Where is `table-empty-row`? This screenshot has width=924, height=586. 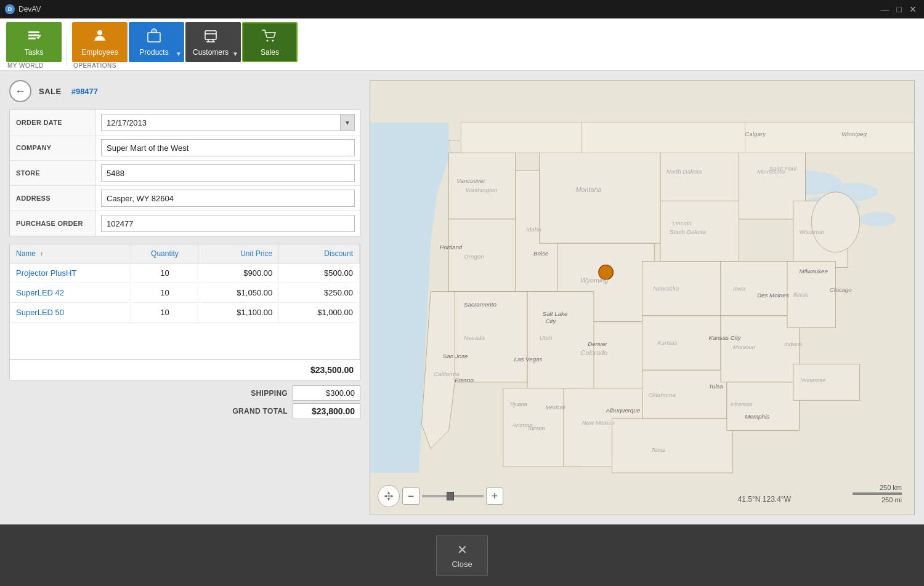
table-empty-row is located at coordinates (185, 341).